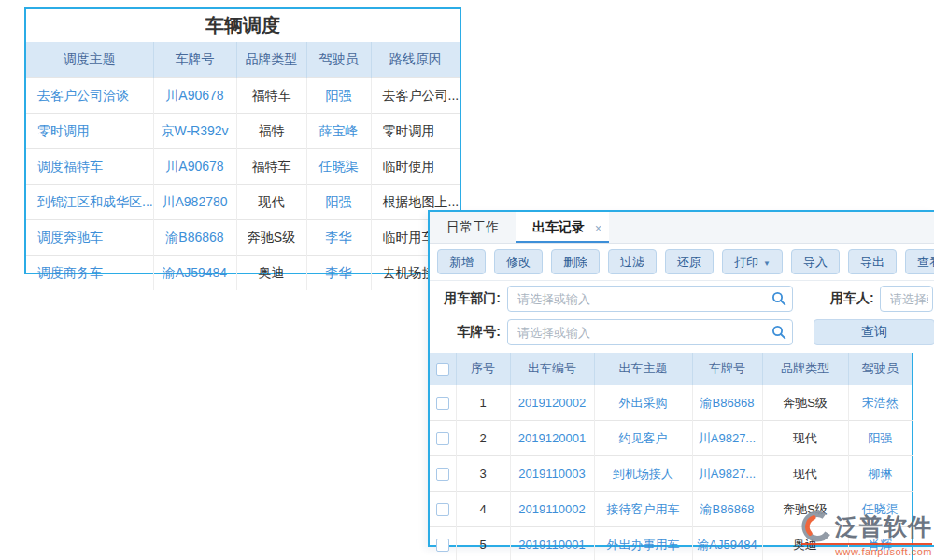 This screenshot has height=560, width=934. What do you see at coordinates (90, 132) in the screenshot?
I see `dispatch-topic-link: 零时调用` at bounding box center [90, 132].